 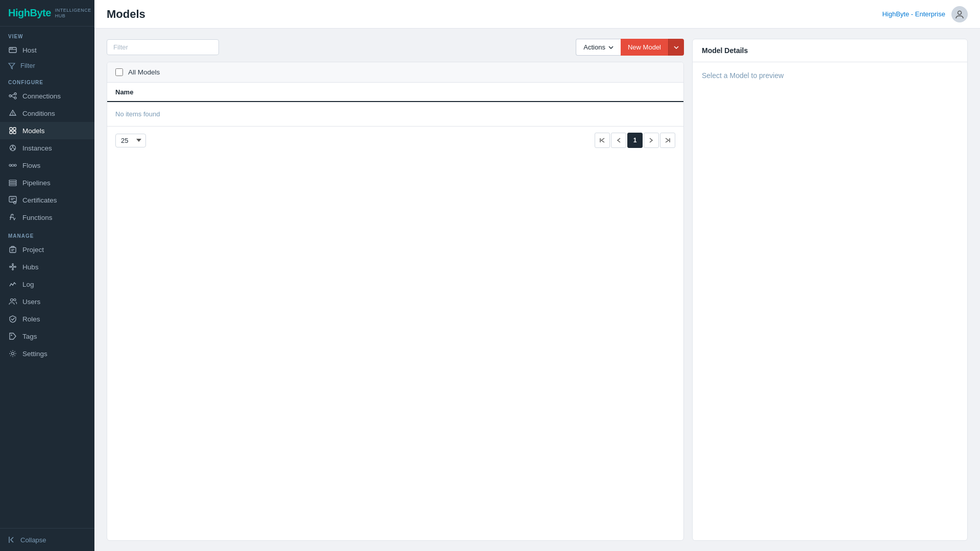 I want to click on manage-section-label: MANAGE, so click(x=47, y=234).